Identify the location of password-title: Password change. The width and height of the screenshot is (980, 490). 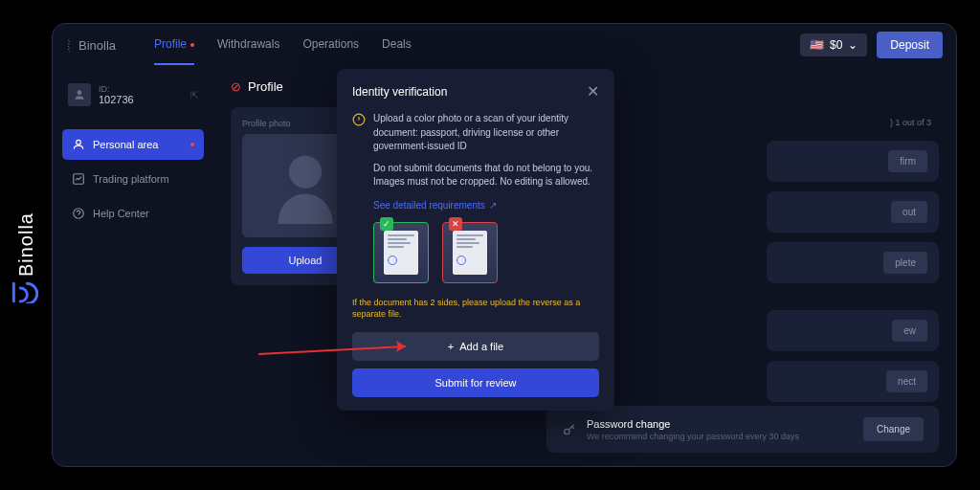
(720, 424).